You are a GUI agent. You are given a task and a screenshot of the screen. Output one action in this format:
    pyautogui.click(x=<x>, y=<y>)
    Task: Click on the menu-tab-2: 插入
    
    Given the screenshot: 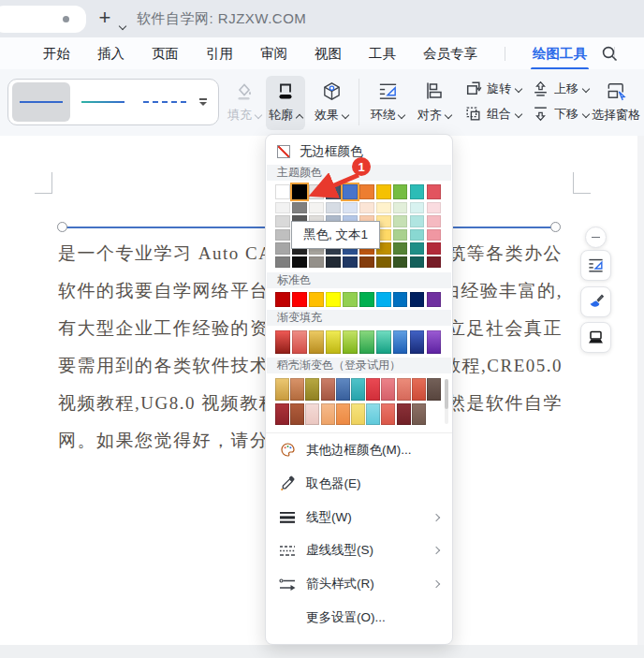 What is the action you would take?
    pyautogui.click(x=110, y=54)
    